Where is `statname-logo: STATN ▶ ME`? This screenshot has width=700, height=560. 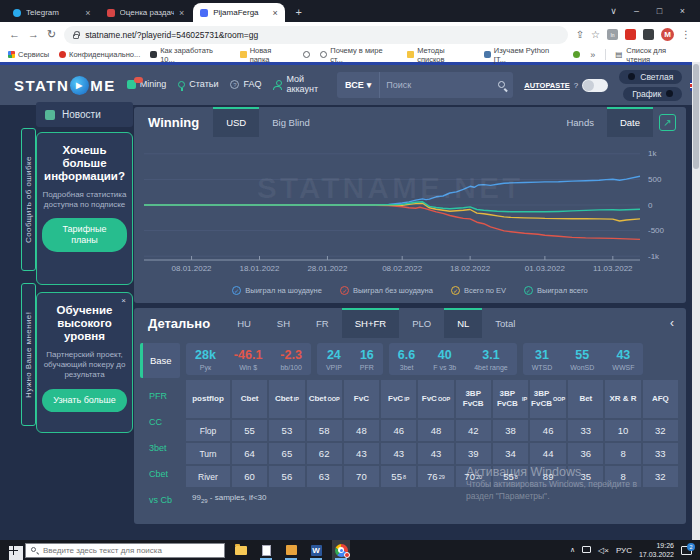
statname-logo: STATN ▶ ME is located at coordinates (65, 86).